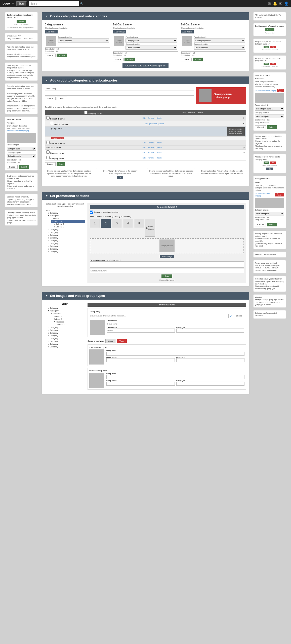  What do you see at coordinates (122, 341) in the screenshot?
I see `video-type-btn: Video` at bounding box center [122, 341].